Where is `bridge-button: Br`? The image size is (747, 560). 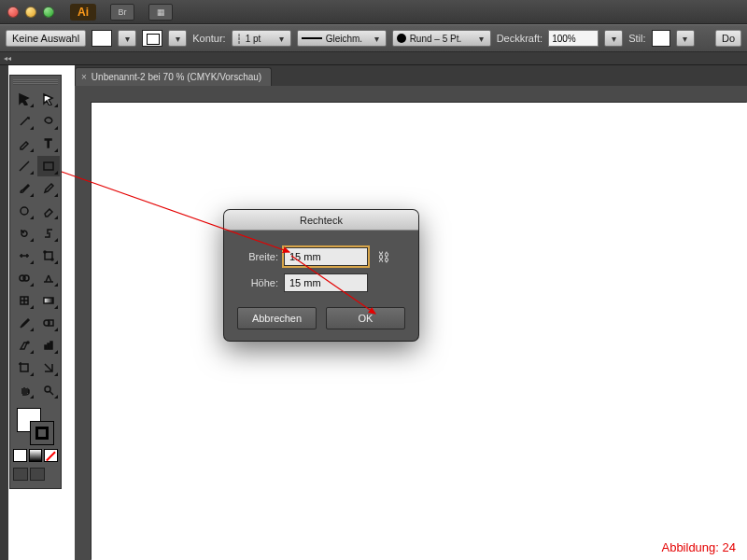
bridge-button: Br is located at coordinates (122, 12).